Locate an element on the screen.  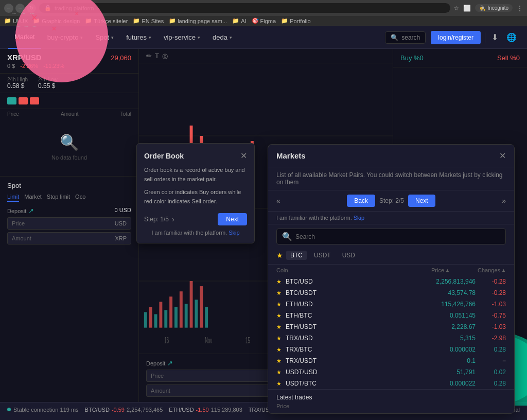
coin-row-trxusd: ★ TRX/USD 5,315 -2.98 is located at coordinates (391, 338).